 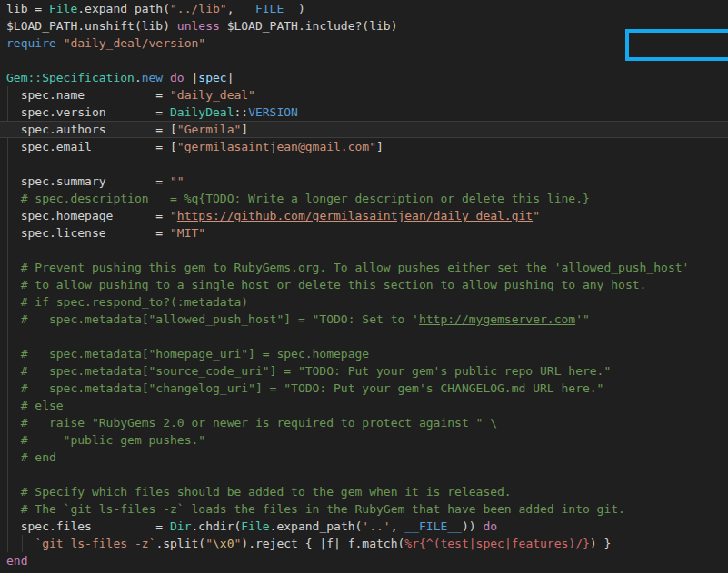 What do you see at coordinates (202, 113) in the screenshot?
I see `code-token: DailyDeal` at bounding box center [202, 113].